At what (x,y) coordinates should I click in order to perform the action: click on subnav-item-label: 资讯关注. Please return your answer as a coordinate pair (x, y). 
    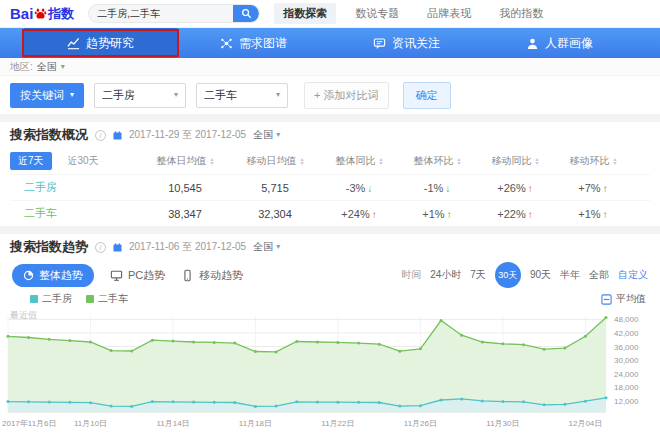
    Looking at the image, I should click on (416, 44).